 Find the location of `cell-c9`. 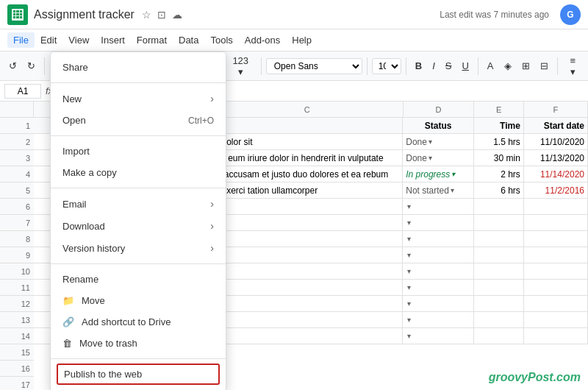

cell-c9 is located at coordinates (307, 255).